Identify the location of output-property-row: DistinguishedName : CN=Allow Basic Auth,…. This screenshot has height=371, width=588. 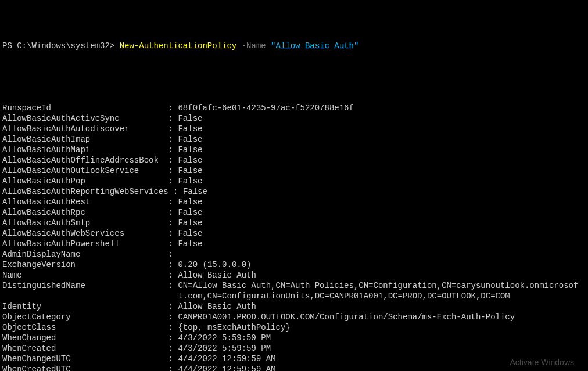
(294, 286).